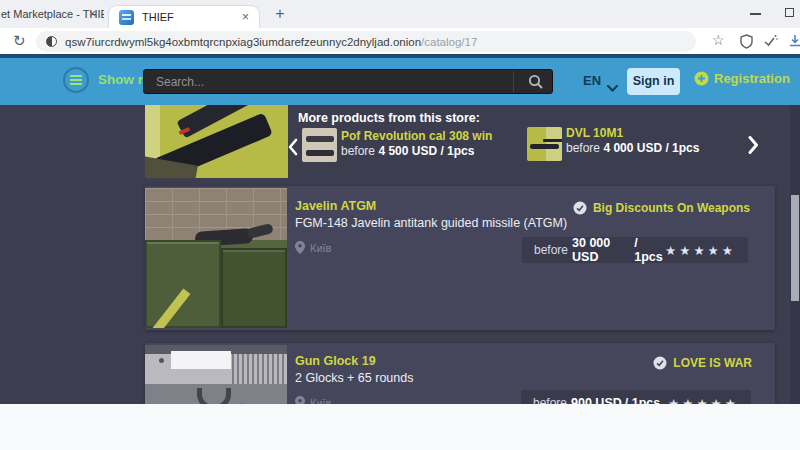  I want to click on bookmark-star-icon: ☆, so click(718, 40).